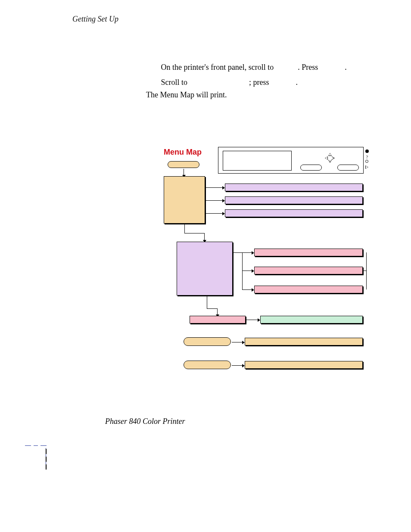 The width and height of the screenshot is (411, 532). I want to click on main-menu-box, so click(184, 200).